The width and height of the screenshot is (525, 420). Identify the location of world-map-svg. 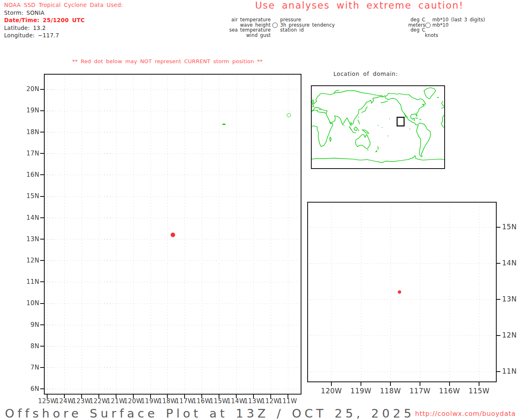
(378, 127).